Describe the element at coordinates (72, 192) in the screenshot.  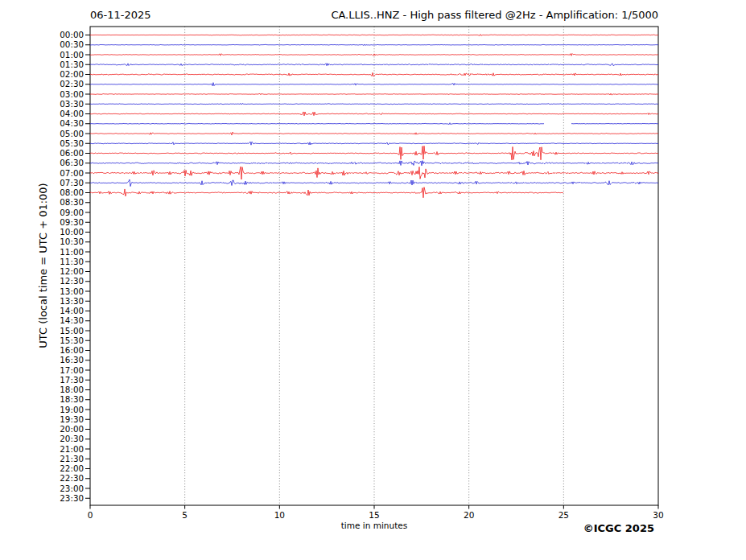
I see `y-tick-label: 08:00` at that location.